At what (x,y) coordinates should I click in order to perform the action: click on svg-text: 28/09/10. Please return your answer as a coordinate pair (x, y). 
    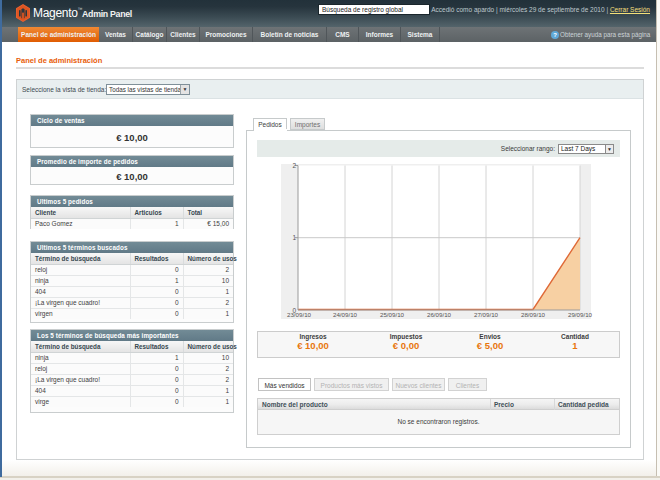
    Looking at the image, I should click on (534, 314).